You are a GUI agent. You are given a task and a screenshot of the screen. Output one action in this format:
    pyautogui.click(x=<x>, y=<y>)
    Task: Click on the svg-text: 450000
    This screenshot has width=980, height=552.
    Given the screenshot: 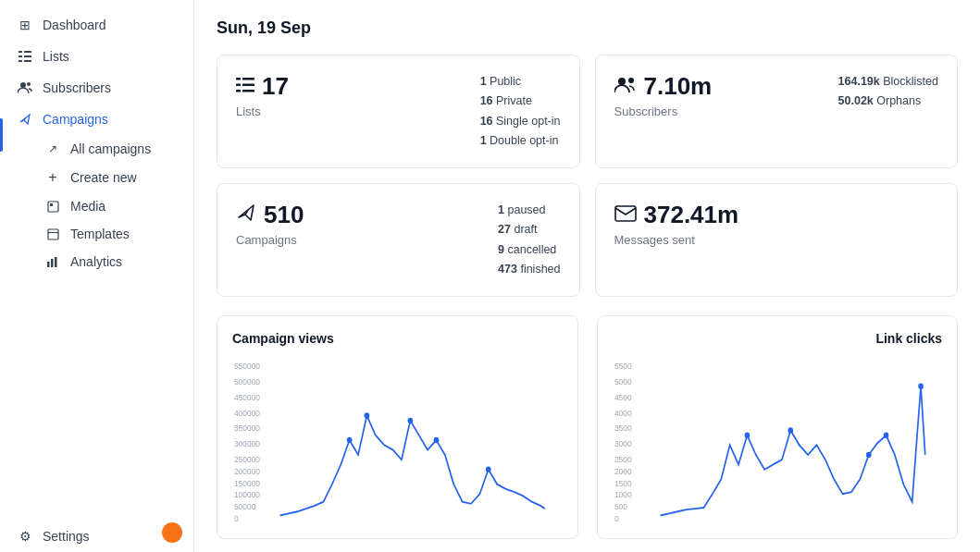 What is the action you would take?
    pyautogui.click(x=247, y=398)
    